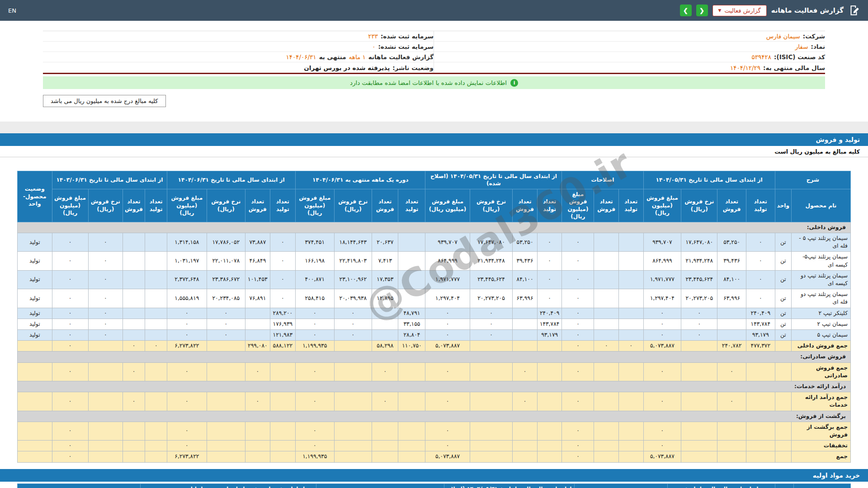 The width and height of the screenshot is (868, 488). What do you see at coordinates (807, 10) in the screenshot?
I see `page-title: گزارش فعالیت ماهانه` at bounding box center [807, 10].